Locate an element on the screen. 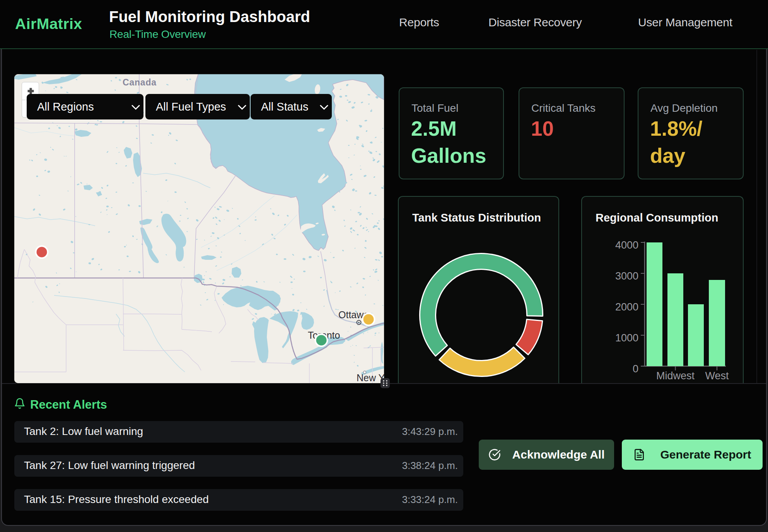 The height and width of the screenshot is (532, 768). svg-text: Canada is located at coordinates (140, 82).